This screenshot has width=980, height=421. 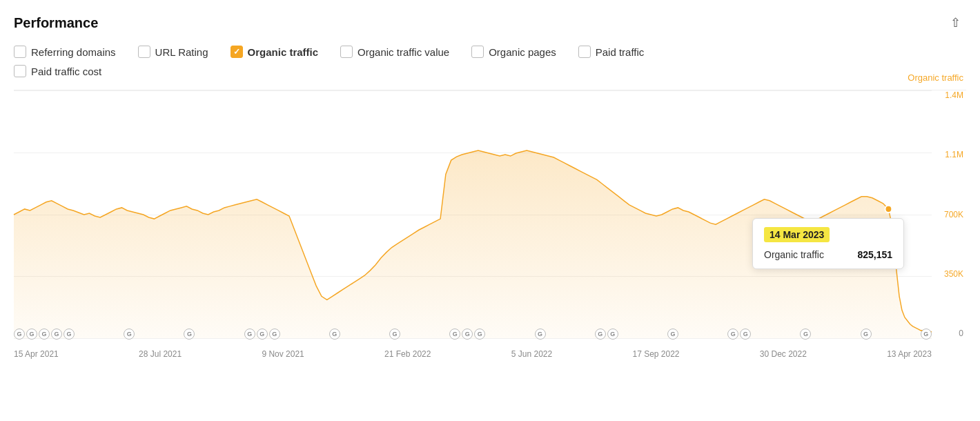 I want to click on x-label-6: 17 Sep 2022, so click(x=656, y=354).